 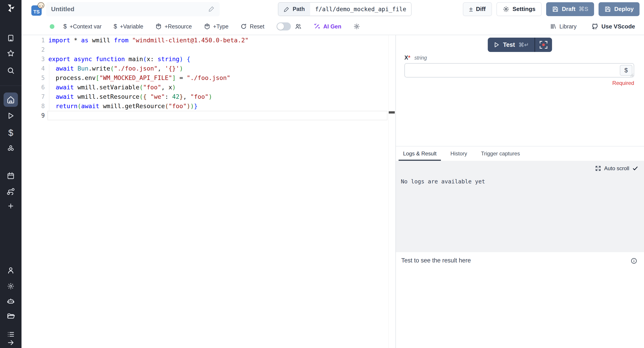 What do you see at coordinates (11, 38) in the screenshot?
I see `building-icon` at bounding box center [11, 38].